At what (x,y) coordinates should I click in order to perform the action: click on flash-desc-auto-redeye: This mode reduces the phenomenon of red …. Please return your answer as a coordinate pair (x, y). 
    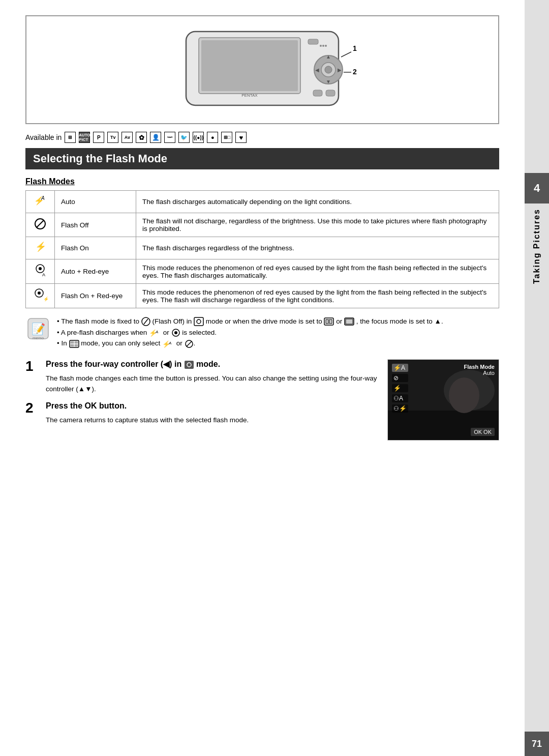
    Looking at the image, I should click on (318, 272).